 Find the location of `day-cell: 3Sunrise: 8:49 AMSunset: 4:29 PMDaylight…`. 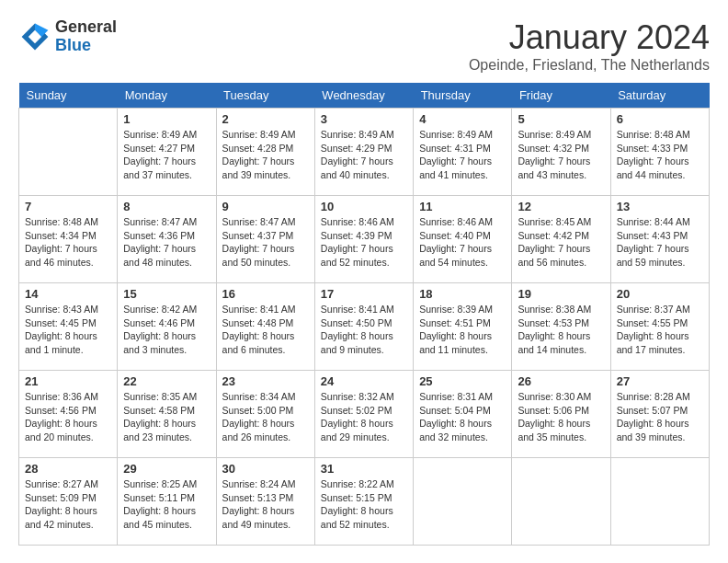

day-cell: 3Sunrise: 8:49 AMSunset: 4:29 PMDaylight… is located at coordinates (364, 153).